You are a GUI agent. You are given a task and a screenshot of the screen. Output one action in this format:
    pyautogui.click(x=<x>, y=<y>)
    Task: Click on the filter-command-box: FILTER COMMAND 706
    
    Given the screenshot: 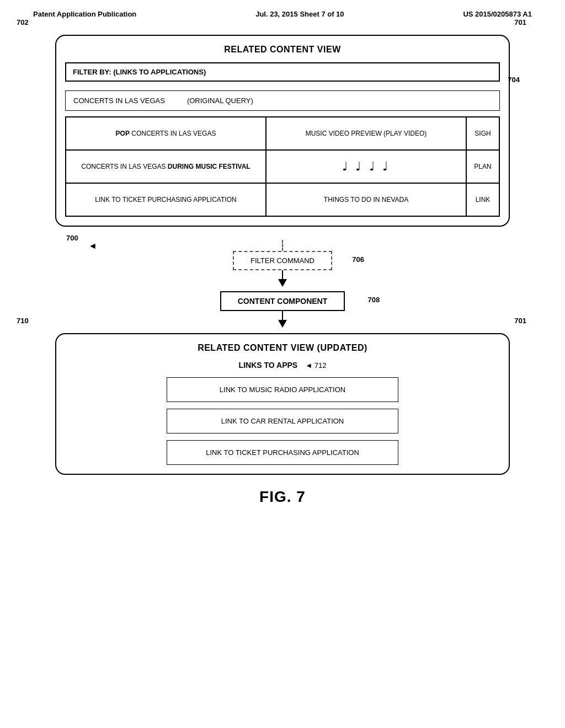 What is the action you would take?
    pyautogui.click(x=282, y=260)
    